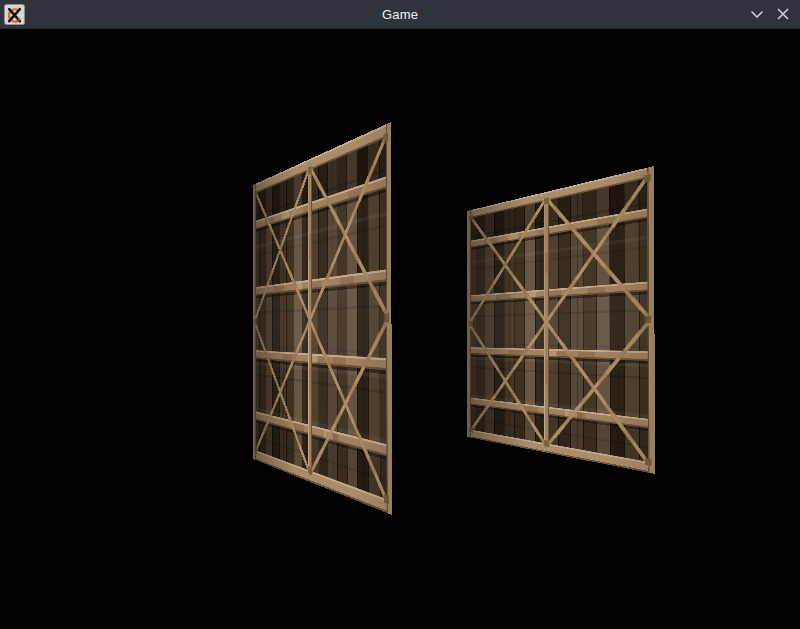 The image size is (800, 629). I want to click on crate-panel-left, so click(322, 318).